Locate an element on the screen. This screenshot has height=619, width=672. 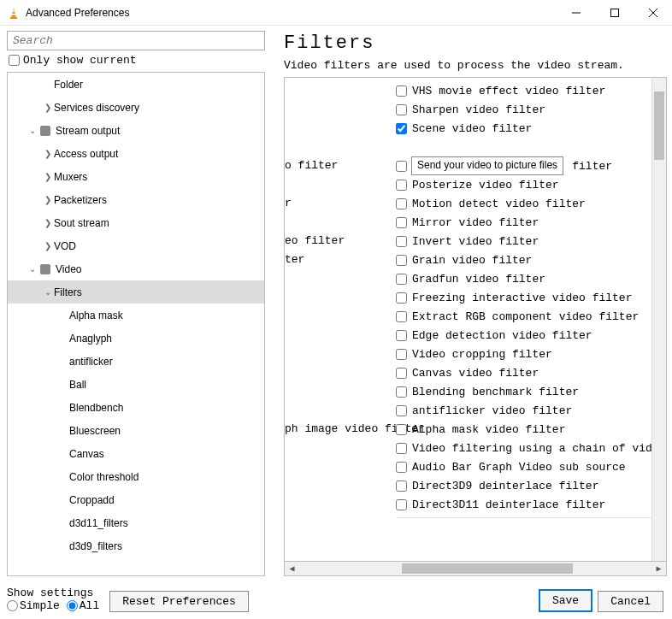
tree-item-d3d9-filters: d3d9_filters is located at coordinates (136, 545).